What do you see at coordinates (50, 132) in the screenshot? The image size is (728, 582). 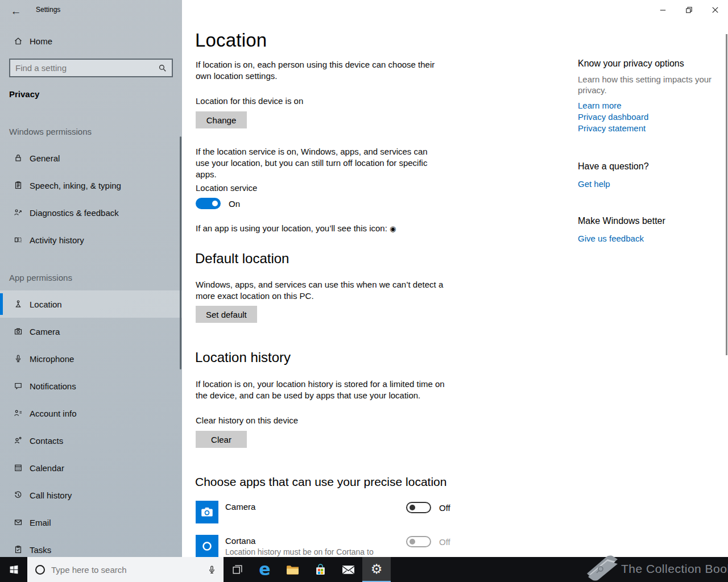 I see `group-windows-permissions: Windows permissions` at bounding box center [50, 132].